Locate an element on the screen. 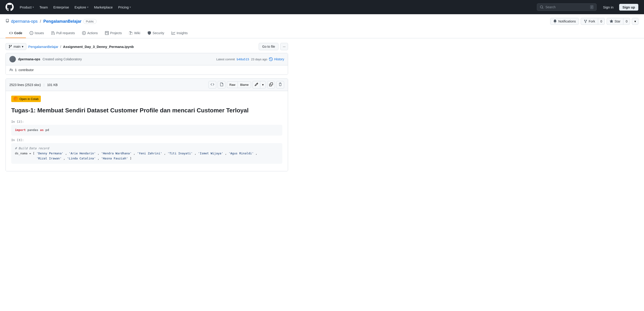 Image resolution: width=644 pixels, height=311 pixels. avatar is located at coordinates (12, 59).